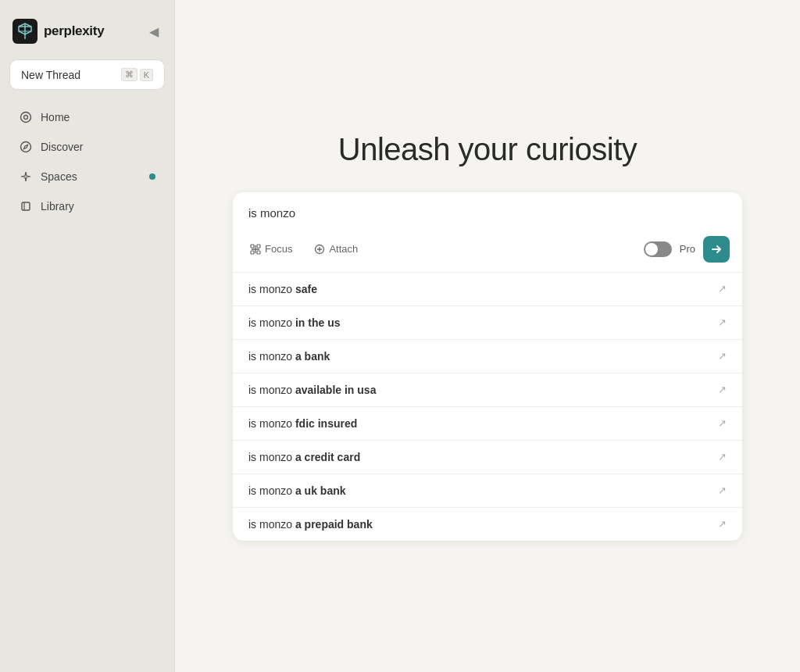 The width and height of the screenshot is (800, 672). Describe the element at coordinates (130, 75) in the screenshot. I see `shortcut-cmd: ⌘` at that location.